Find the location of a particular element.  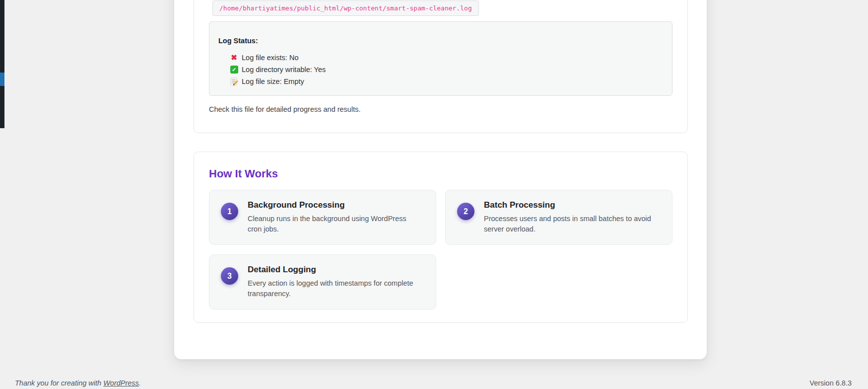

memo-icon is located at coordinates (234, 81).